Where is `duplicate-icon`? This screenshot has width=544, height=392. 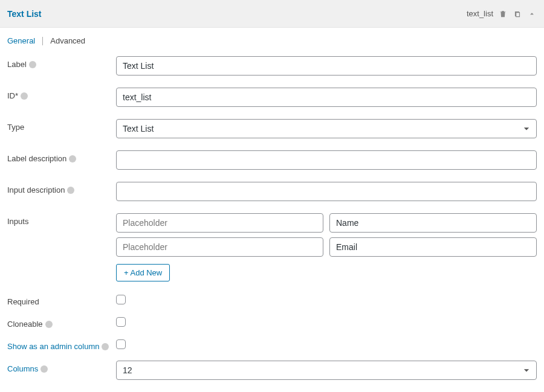 duplicate-icon is located at coordinates (517, 14).